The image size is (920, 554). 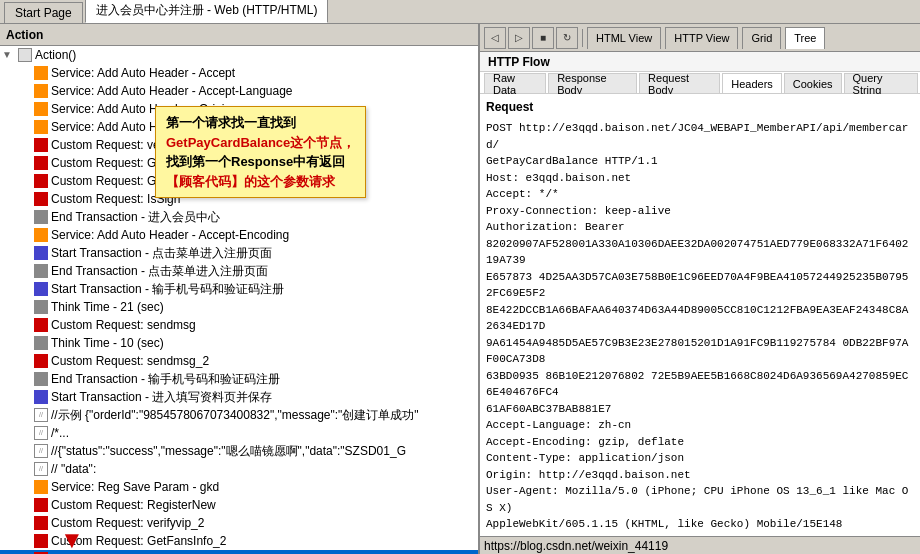 What do you see at coordinates (239, 397) in the screenshot?
I see `tree-item: Start Transaction - 进入填写资料页并保存` at bounding box center [239, 397].